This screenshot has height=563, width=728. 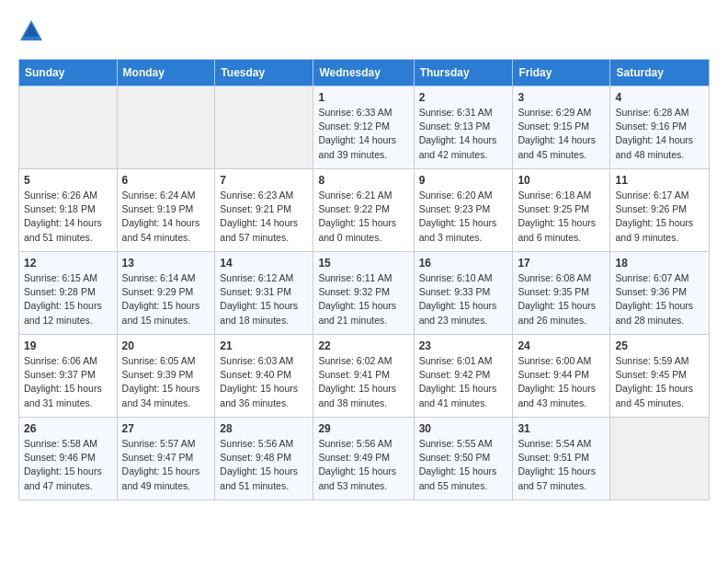 I want to click on day-info: Sunrise: 6:15 AM Sunset: 9:28 PM Dayligh…, so click(x=68, y=300).